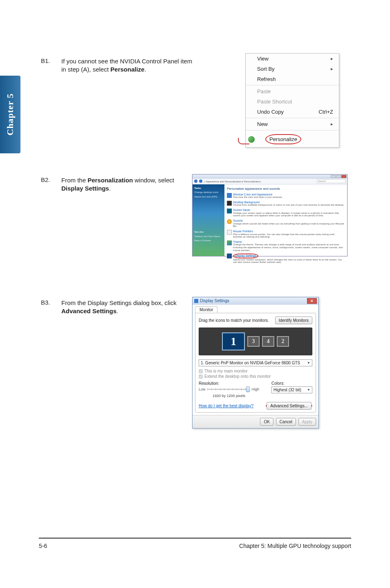 Image resolution: width=390 pixels, height=588 pixels. Describe the element at coordinates (270, 215) in the screenshot. I see `personalization-window-figure: « Appearance and Personalization ▸ Perso…` at that location.